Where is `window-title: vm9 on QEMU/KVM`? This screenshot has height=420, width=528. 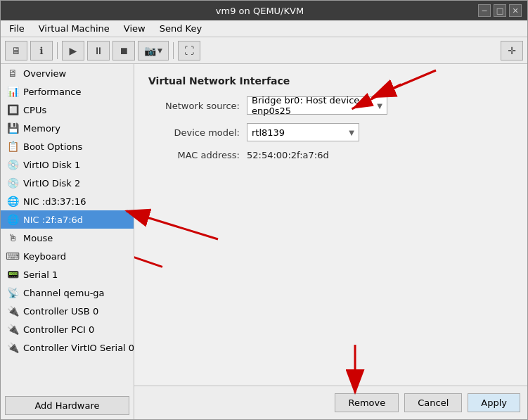
window-title: vm9 on QEMU/KVM is located at coordinates (260, 11).